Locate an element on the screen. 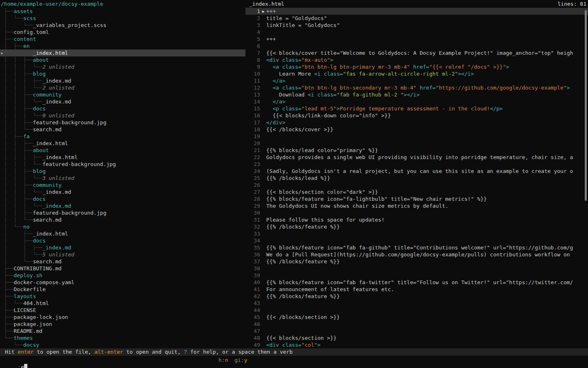 The height and width of the screenshot is (368, 588). tree-row: │ └──scss is located at coordinates (122, 18).